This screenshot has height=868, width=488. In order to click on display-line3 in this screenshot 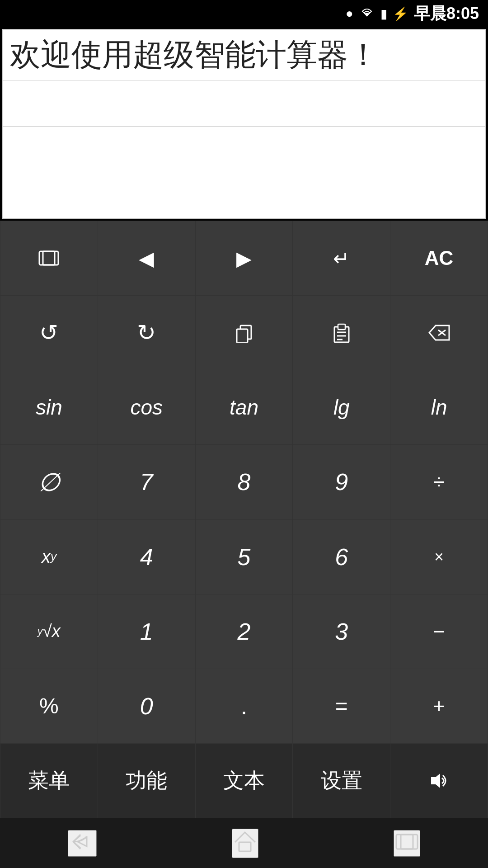, I will do `click(244, 150)`.